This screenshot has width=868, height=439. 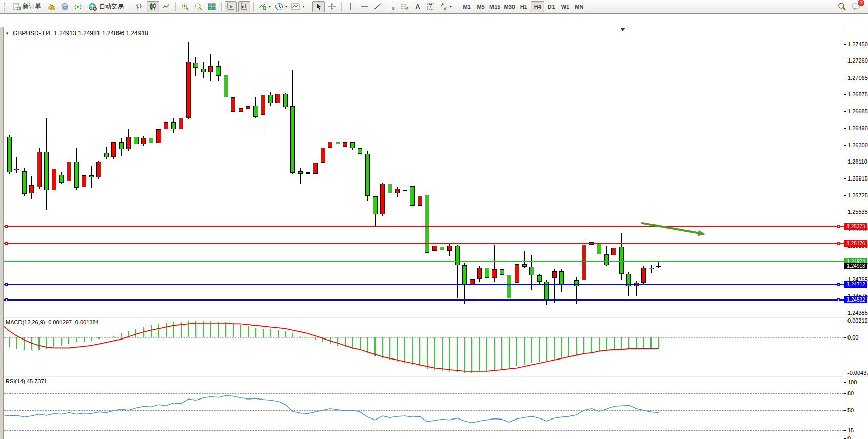 I want to click on tile-windows-button, so click(x=212, y=7).